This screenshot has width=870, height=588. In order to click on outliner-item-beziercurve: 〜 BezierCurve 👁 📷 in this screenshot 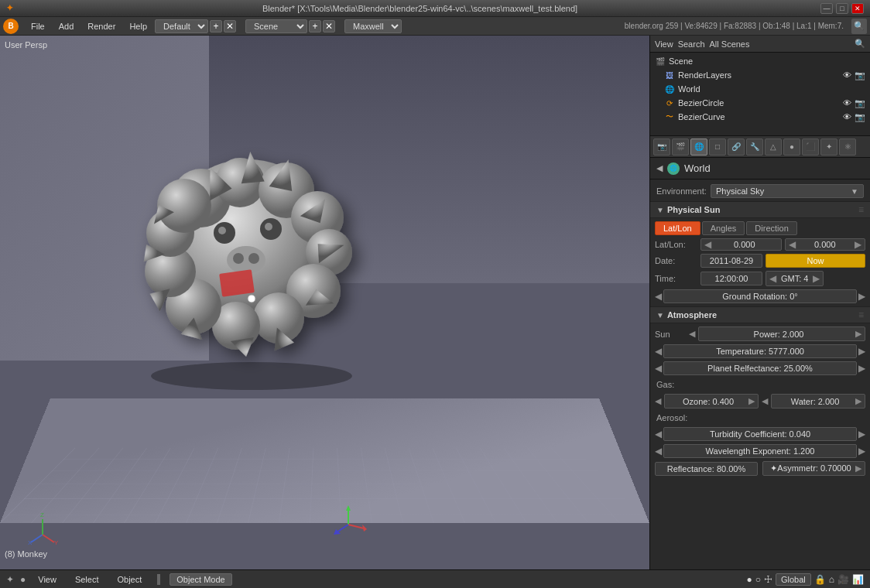, I will do `click(760, 117)`.